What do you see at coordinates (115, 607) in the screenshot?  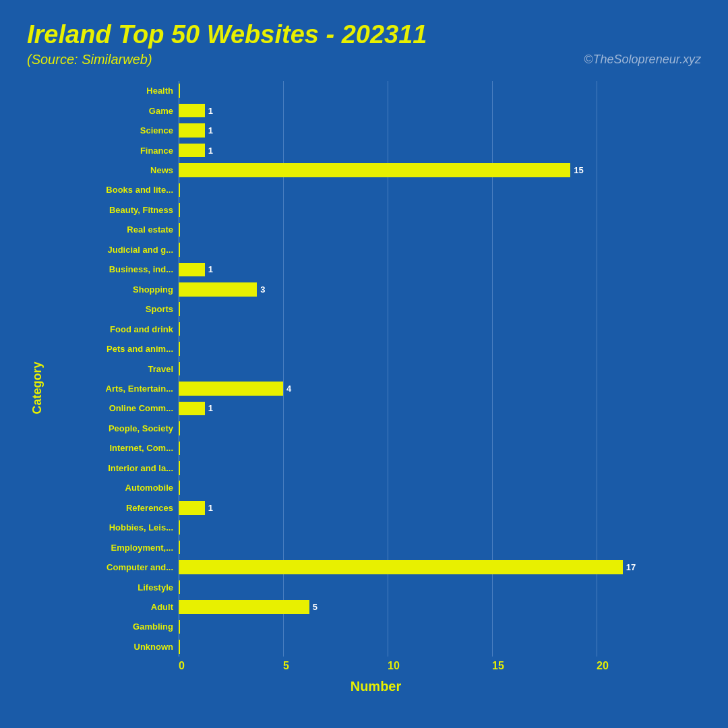 I see `bar-label: Adult` at bounding box center [115, 607].